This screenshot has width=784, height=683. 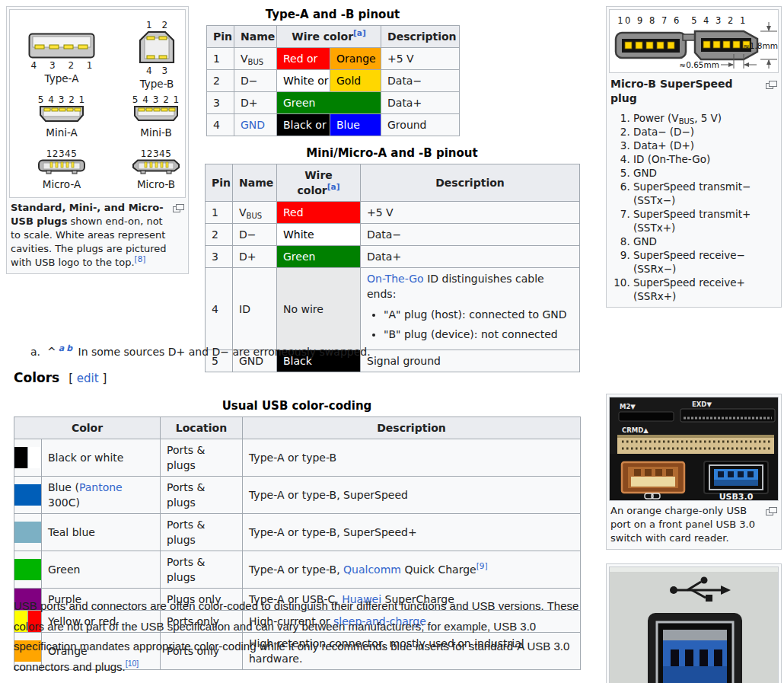 What do you see at coordinates (649, 21) in the screenshot?
I see `svg-text: 10 9 8 7 6` at bounding box center [649, 21].